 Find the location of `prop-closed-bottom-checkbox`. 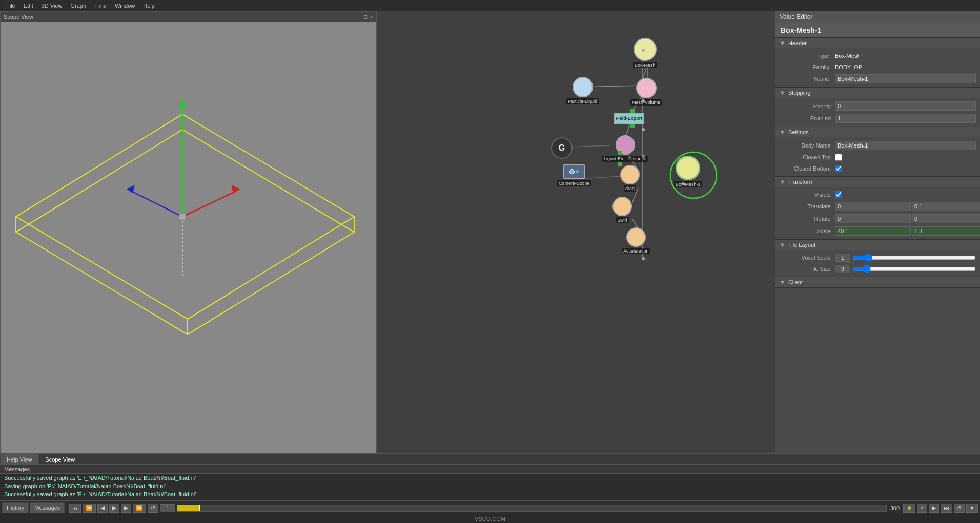

prop-closed-bottom-checkbox is located at coordinates (839, 169).